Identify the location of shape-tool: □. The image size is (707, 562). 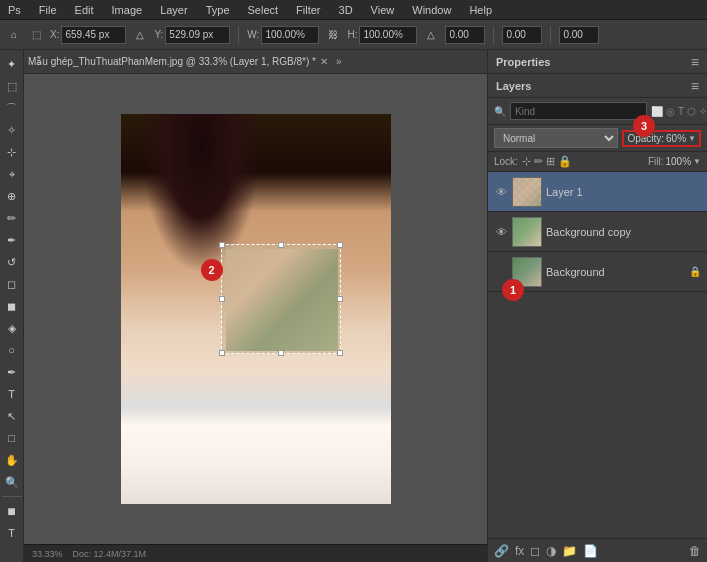
(12, 438).